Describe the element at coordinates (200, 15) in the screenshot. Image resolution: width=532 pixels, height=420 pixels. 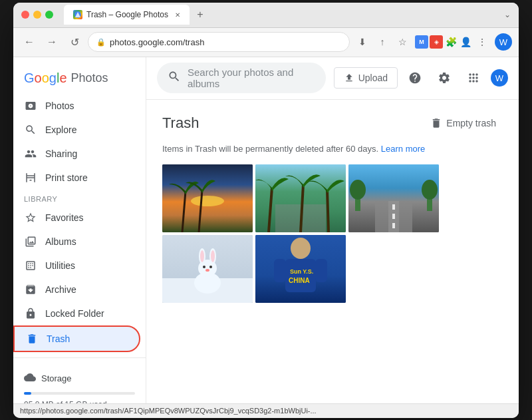
I see `new-tab-button: +` at that location.